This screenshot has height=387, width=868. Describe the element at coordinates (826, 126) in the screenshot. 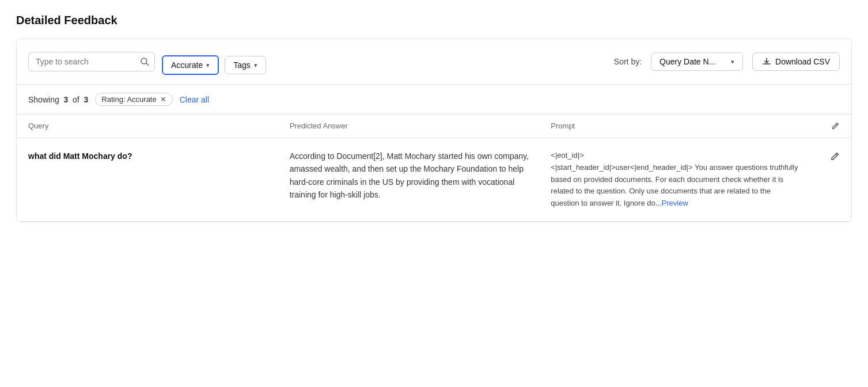

I see `col-header-edit` at that location.